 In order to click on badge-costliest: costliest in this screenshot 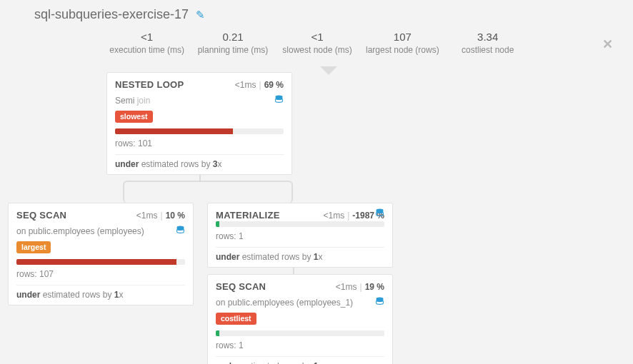, I will do `click(236, 318)`.